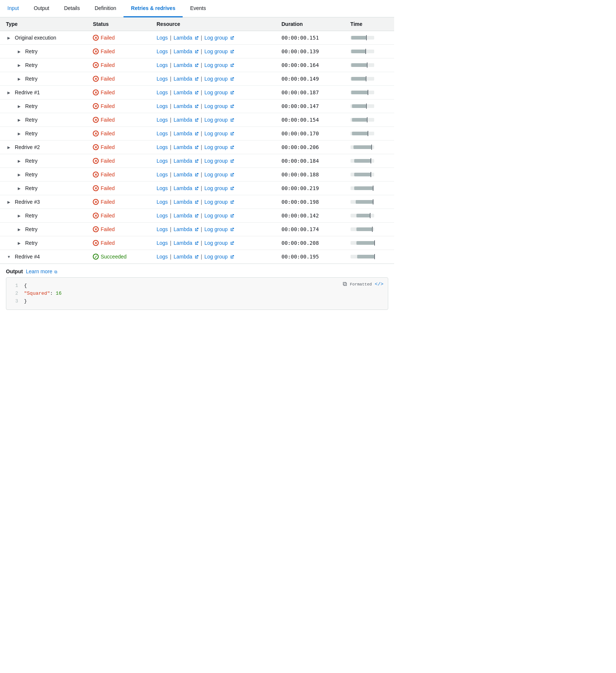  What do you see at coordinates (96, 51) in the screenshot?
I see `failed-icon: ✕` at bounding box center [96, 51].